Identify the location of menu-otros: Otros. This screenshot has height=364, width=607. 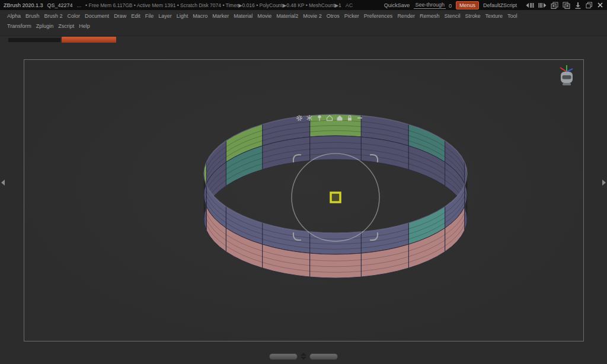
(333, 16).